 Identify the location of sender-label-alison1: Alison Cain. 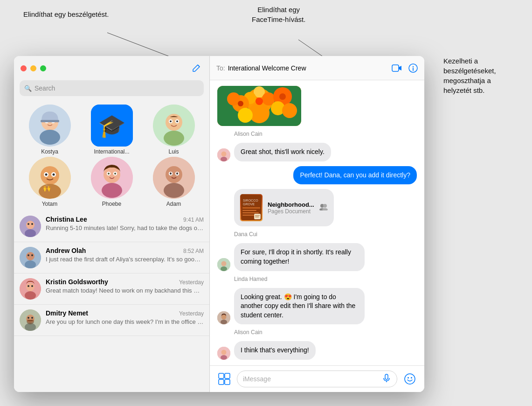
(325, 134).